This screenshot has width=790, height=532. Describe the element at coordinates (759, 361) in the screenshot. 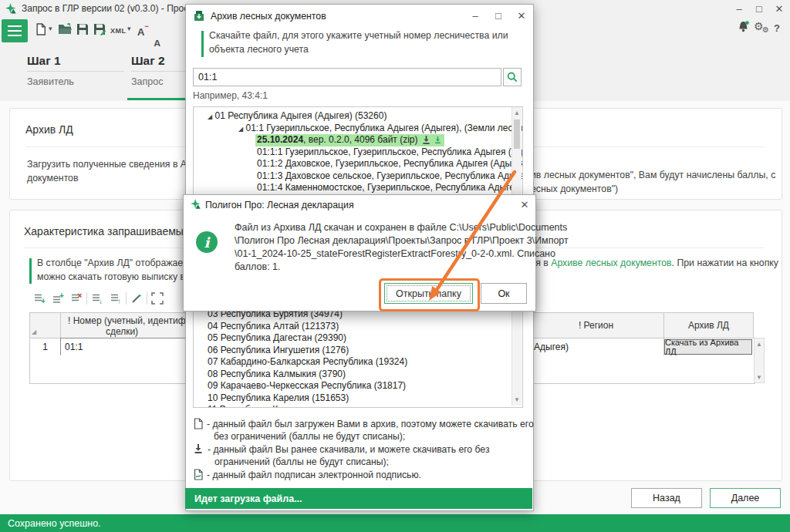

I see `table-scrollbar: ▲ ▼` at that location.